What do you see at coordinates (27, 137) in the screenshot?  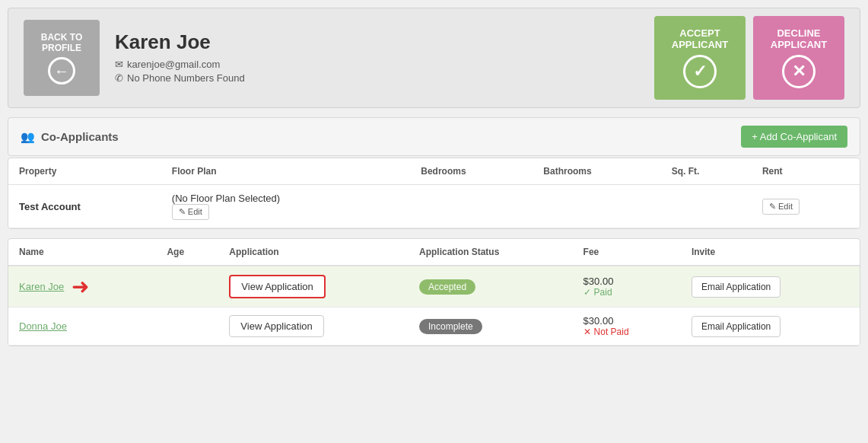 I see `people-icon: 👥` at bounding box center [27, 137].